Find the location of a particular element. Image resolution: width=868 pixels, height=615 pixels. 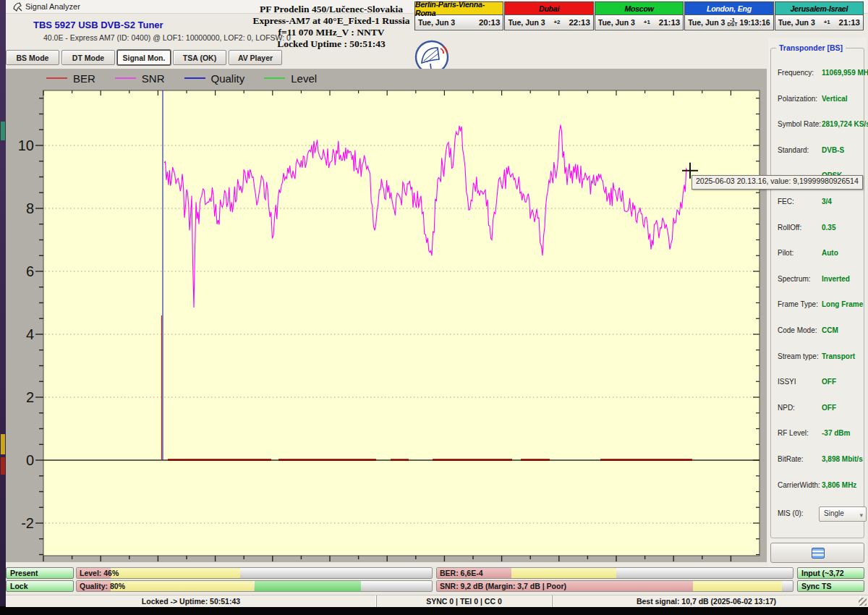

site-header-line: f=11 070 MHz_V : NNTV is located at coordinates (331, 33).